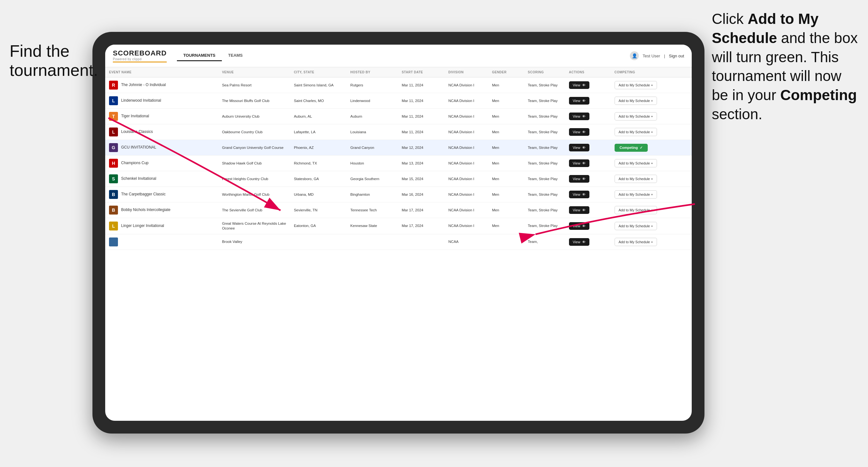 This screenshot has width=868, height=467. Describe the element at coordinates (398, 132) in the screenshot. I see `table-row: L Louisiana Classics Oakbourne Country C…` at that location.